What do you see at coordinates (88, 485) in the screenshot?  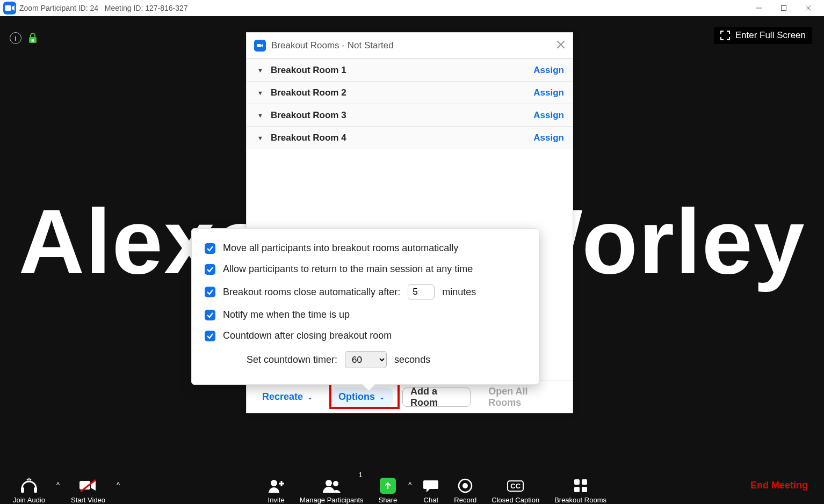 I see `start-video-button: Start Video` at bounding box center [88, 485].